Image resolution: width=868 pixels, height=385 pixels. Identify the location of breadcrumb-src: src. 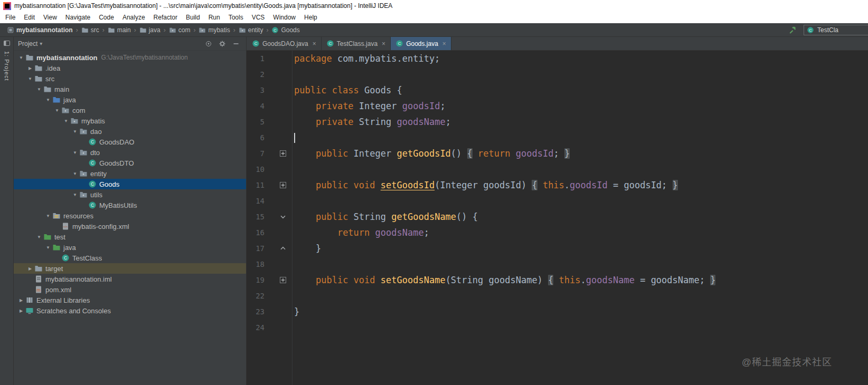
(90, 30).